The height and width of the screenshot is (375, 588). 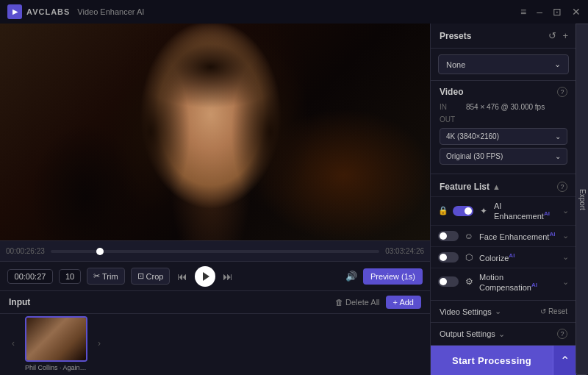 What do you see at coordinates (451, 92) in the screenshot?
I see `video-info-title: Video` at bounding box center [451, 92].